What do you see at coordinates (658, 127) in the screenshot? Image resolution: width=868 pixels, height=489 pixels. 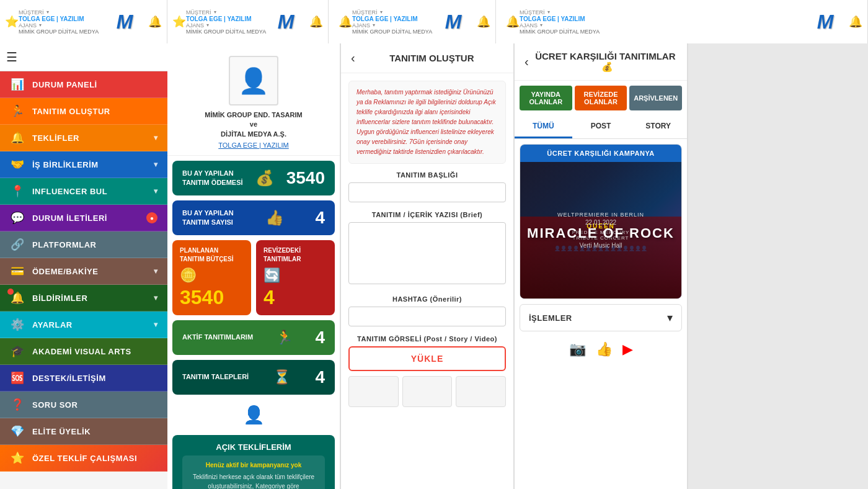 I see `tab-story: STORY` at bounding box center [658, 127].